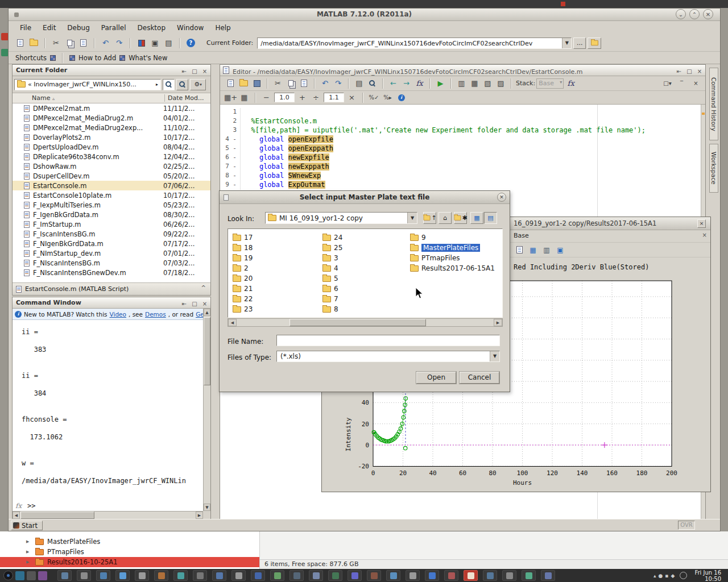 Image resolution: width=728 pixels, height=582 pixels. Describe the element at coordinates (31, 506) in the screenshot. I see `command-prompt: >>` at that location.